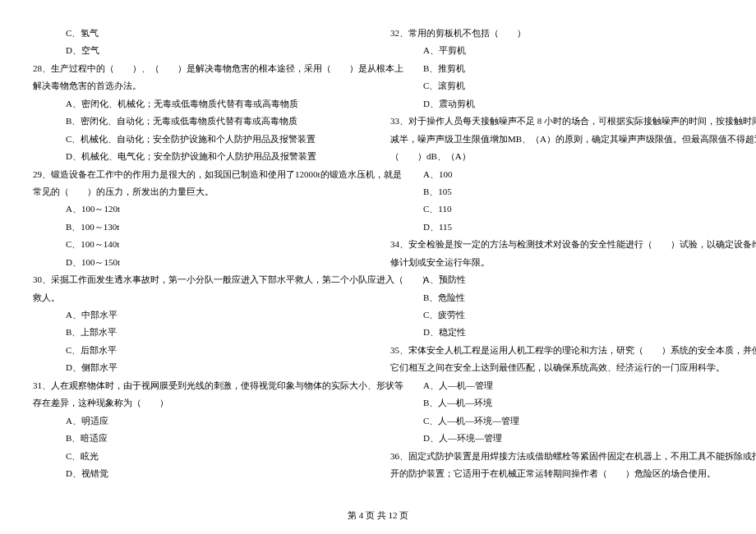 The image size is (756, 534). I want to click on q36-stem-1: 36、固定式防护装置是用焊接方法或借助螺栓等紧固件固定在机器上，不用工具不能拆除…, so click(557, 457).